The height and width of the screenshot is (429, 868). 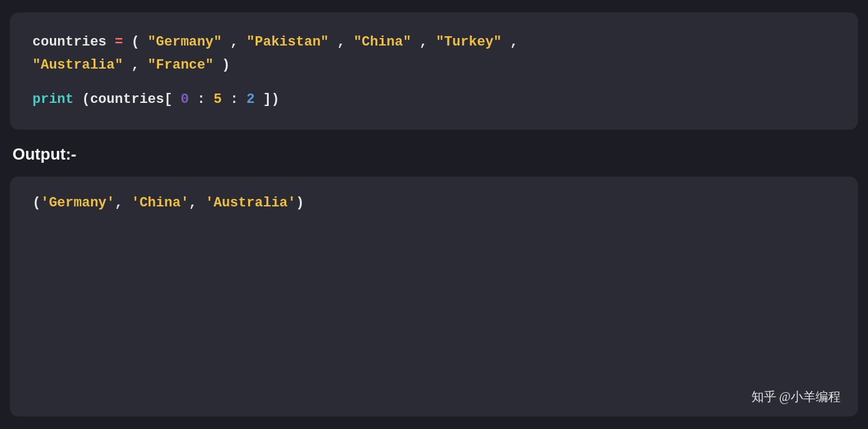 I want to click on var-name: countries, so click(x=70, y=42).